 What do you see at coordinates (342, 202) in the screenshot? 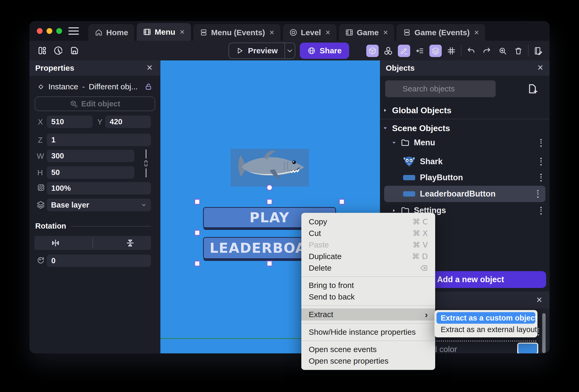
I see `selection-handle-top-right` at bounding box center [342, 202].